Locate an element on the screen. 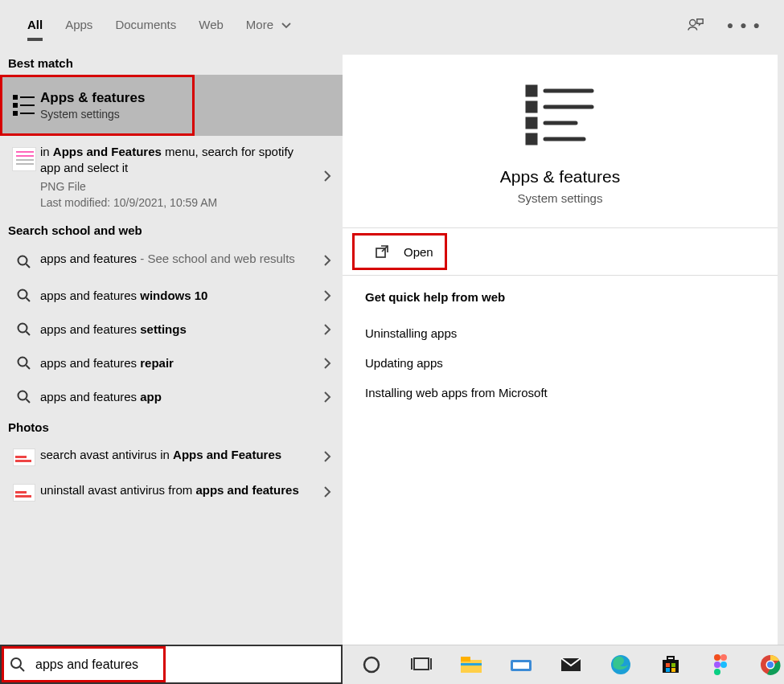 The height and width of the screenshot is (684, 784). photo-result-title: uninstall avast antivirus from apps and … is located at coordinates (176, 490).